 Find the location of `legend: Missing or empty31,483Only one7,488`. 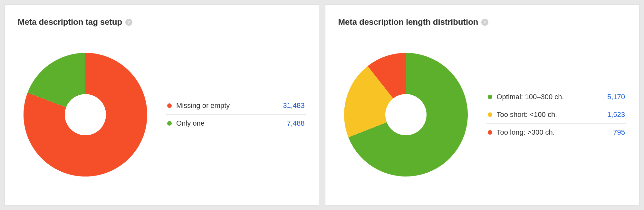

legend: Missing or empty31,483Only one7,488 is located at coordinates (236, 115).